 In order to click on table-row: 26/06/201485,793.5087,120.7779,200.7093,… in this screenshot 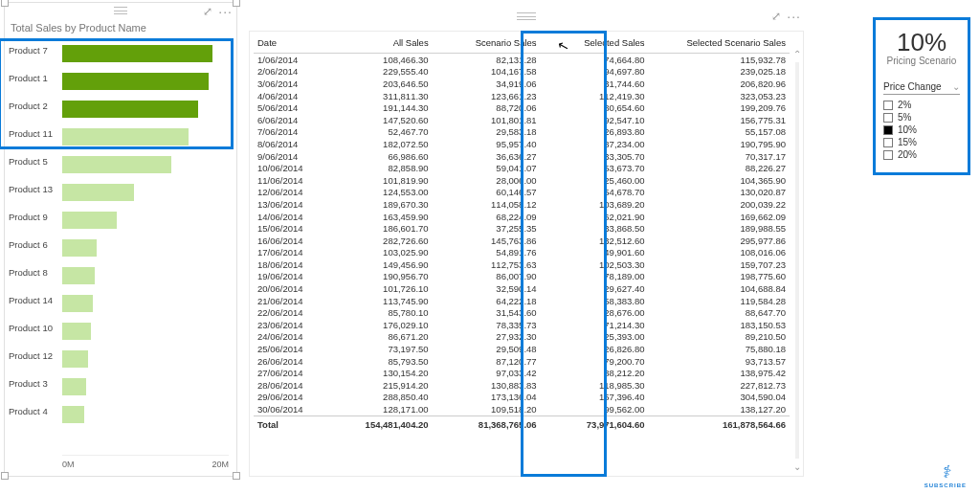, I will do `click(522, 362)`.